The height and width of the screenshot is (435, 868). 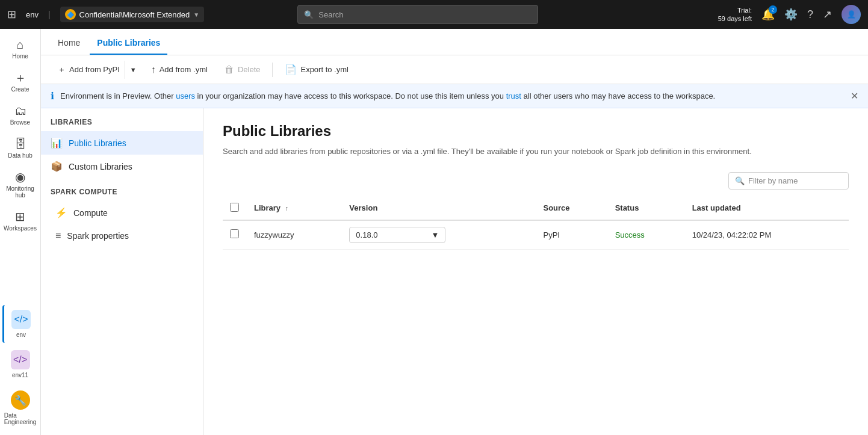 I want to click on tab-public-libraries: Public Libraries, so click(x=129, y=46).